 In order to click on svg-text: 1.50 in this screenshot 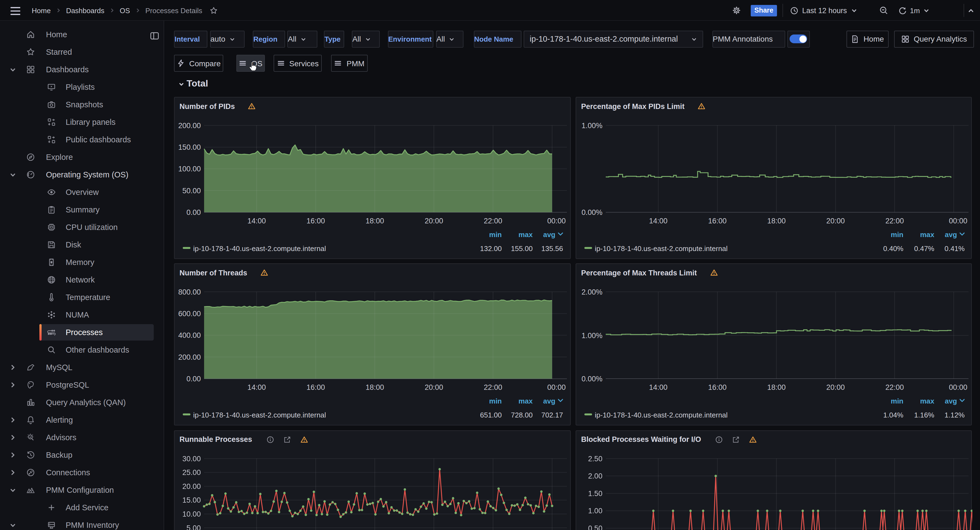, I will do `click(595, 493)`.